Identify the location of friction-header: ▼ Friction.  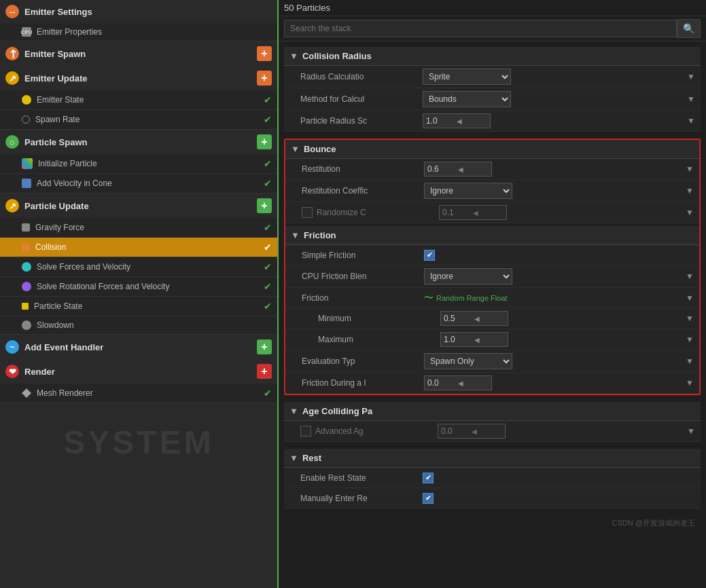
(492, 236).